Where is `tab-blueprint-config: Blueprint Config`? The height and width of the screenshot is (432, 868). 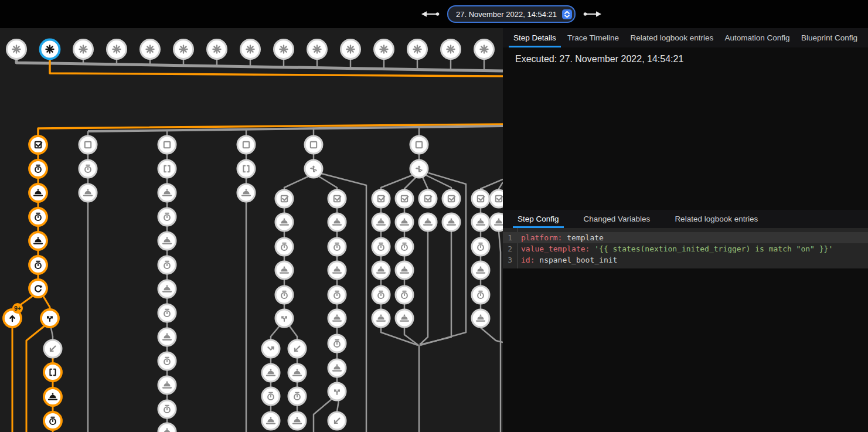
tab-blueprint-config: Blueprint Config is located at coordinates (829, 38).